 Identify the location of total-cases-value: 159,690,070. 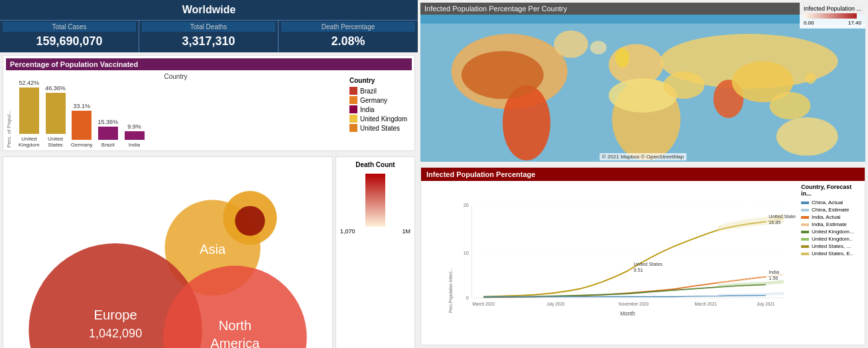
(69, 41).